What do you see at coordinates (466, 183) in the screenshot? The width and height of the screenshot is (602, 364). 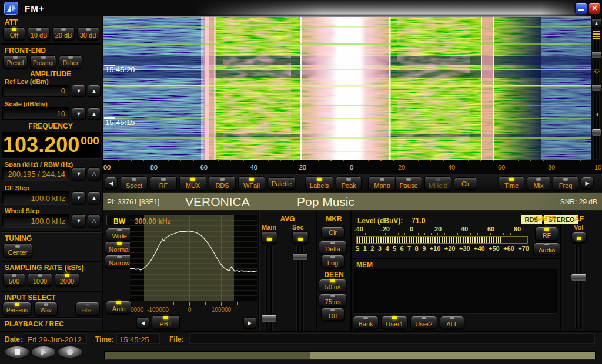 I see `clr-button: Clr` at bounding box center [466, 183].